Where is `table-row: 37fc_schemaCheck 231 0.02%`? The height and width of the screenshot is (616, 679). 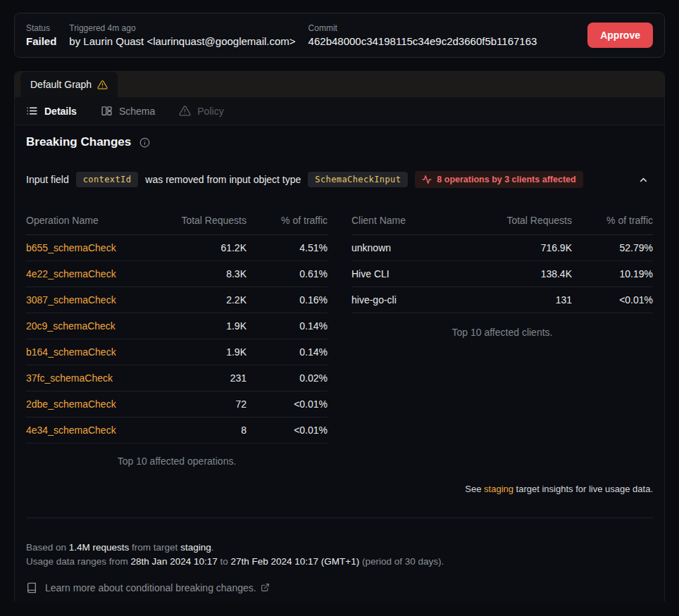 table-row: 37fc_schemaCheck 231 0.02% is located at coordinates (177, 379).